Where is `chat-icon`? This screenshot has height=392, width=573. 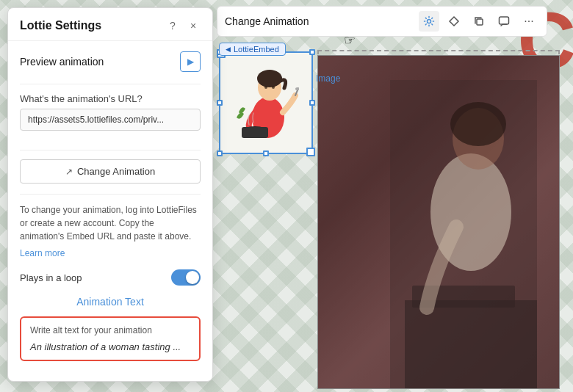
chat-icon is located at coordinates (504, 21).